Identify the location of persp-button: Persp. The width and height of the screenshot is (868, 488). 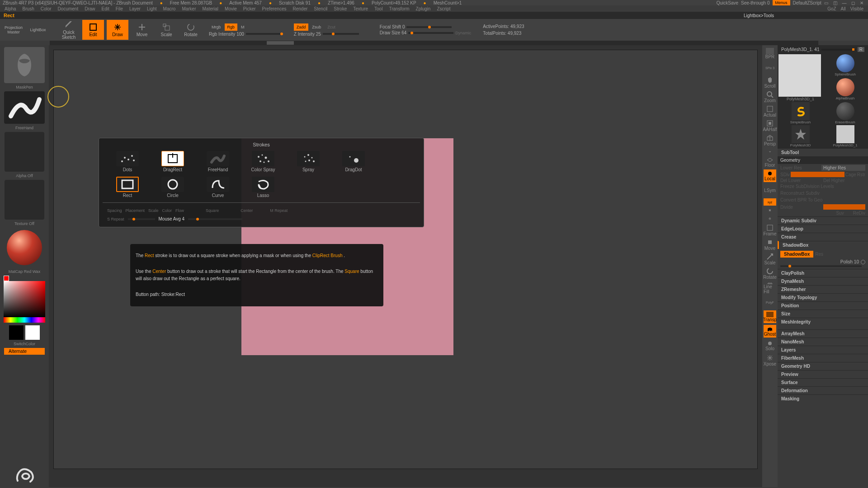
(770, 140).